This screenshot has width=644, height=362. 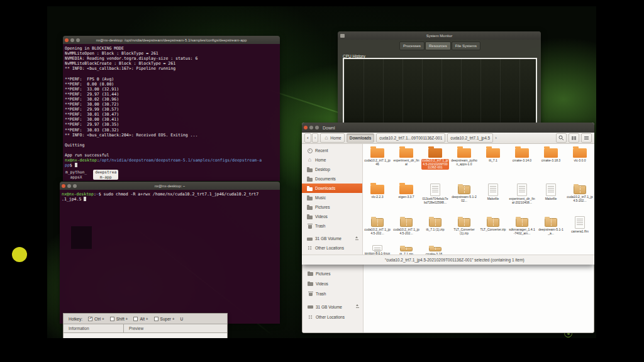 I want to click on file-item: tlt_7.1.zip, so click(x=406, y=248).